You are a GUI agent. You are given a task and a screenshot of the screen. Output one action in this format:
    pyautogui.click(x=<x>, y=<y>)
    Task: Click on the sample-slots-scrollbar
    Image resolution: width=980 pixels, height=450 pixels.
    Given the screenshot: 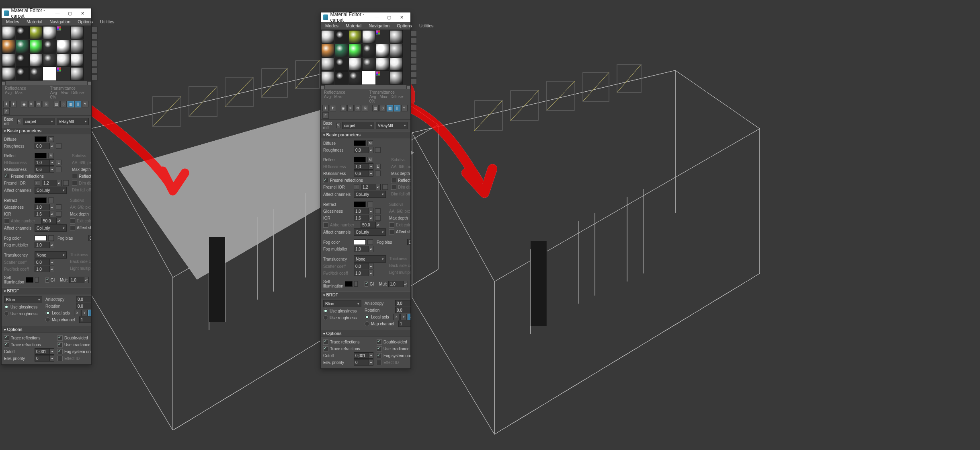 What is the action you would take?
    pyautogui.click(x=366, y=87)
    